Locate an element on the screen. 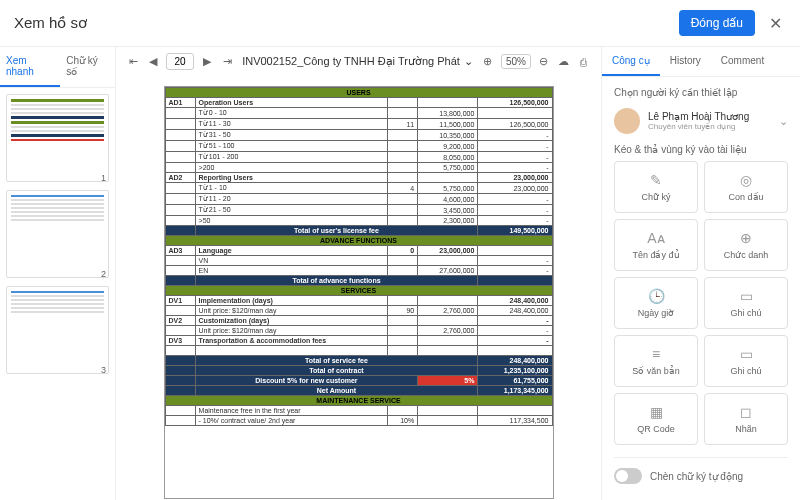 The height and width of the screenshot is (500, 800). prev-page-icon: ◀ is located at coordinates (153, 62).